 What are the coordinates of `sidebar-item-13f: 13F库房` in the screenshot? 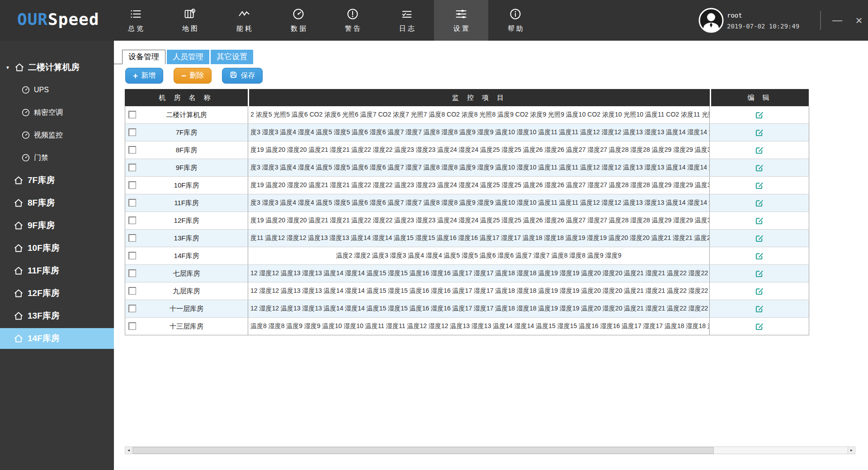 It's located at (57, 316).